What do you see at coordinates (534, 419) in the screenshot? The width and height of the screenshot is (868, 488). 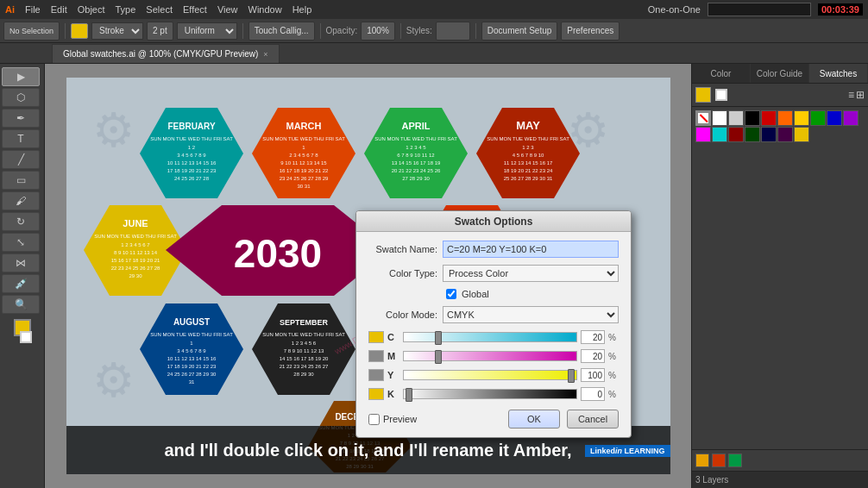 I see `ok-button: OK` at bounding box center [534, 419].